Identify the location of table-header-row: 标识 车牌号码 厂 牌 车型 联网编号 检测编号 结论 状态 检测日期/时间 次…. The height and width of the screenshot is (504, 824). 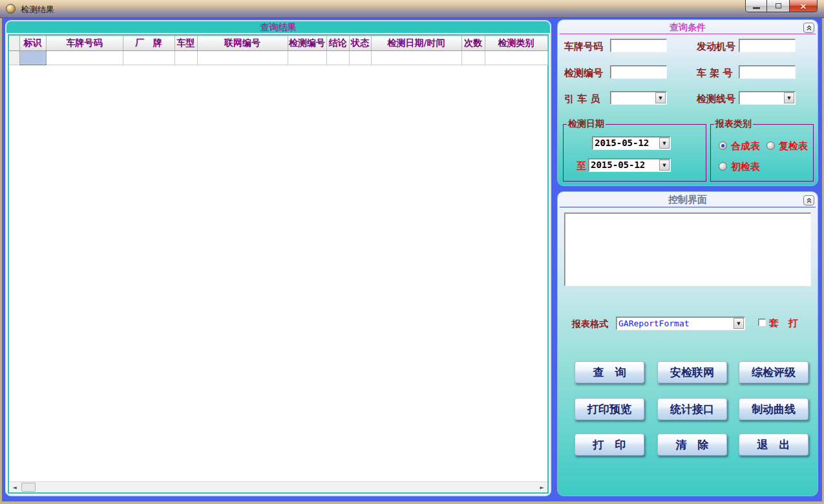
(278, 44).